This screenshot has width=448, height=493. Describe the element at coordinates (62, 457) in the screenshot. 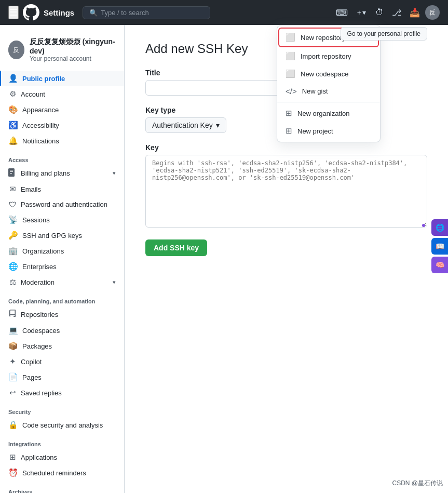

I see `sidebar-item-applications: ⊞ Applications` at that location.